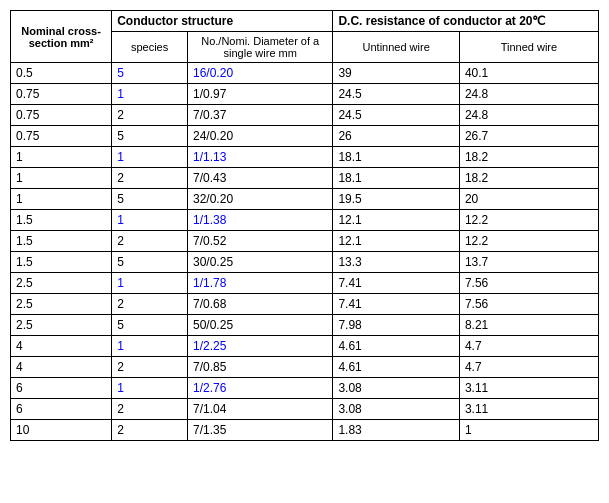 This screenshot has height=503, width=609. Describe the element at coordinates (528, 220) in the screenshot. I see `cell-tinned: 12.2` at that location.